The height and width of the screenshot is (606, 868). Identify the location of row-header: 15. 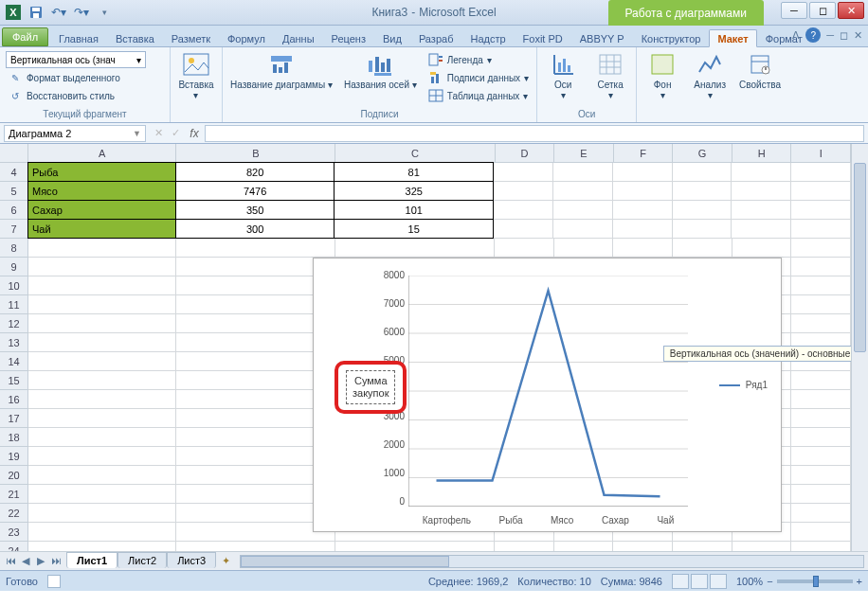
(14, 381).